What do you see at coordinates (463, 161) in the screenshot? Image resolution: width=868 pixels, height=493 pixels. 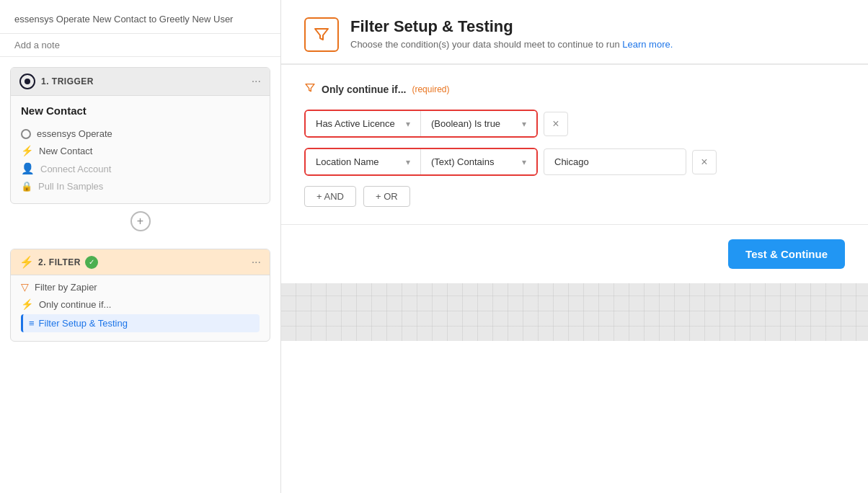 I see `filter-operator-text-2: (Text) Contains` at bounding box center [463, 161].